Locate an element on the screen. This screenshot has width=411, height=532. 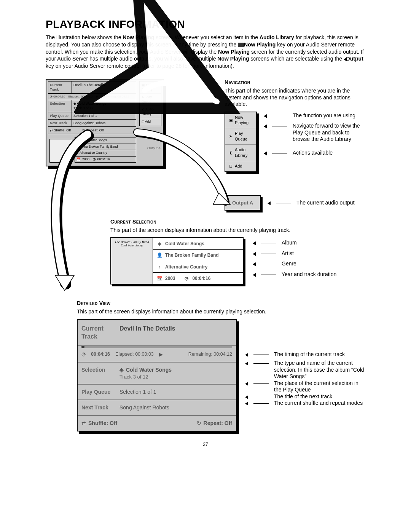
detail-shuffle: Shuffle: Off is located at coordinates (103, 423).